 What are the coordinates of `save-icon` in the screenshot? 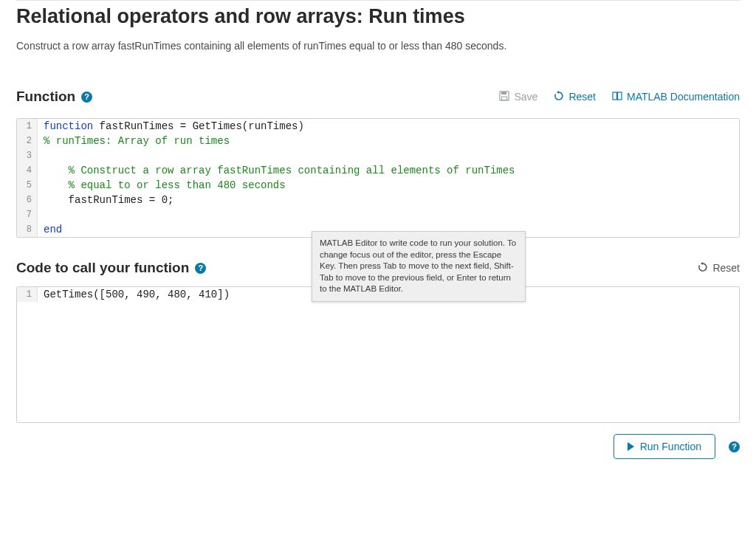 It's located at (504, 97).